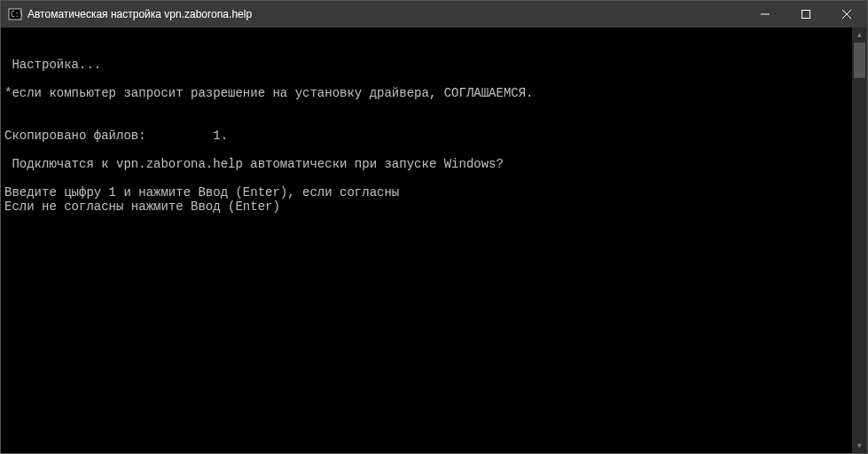 The width and height of the screenshot is (868, 454). Describe the element at coordinates (847, 14) in the screenshot. I see `close-button` at that location.